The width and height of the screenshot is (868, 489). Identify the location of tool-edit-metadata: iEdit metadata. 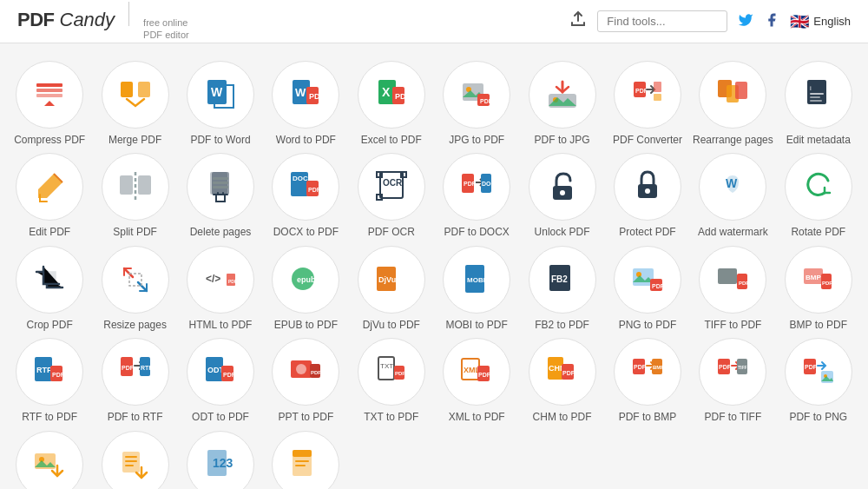
(819, 103).